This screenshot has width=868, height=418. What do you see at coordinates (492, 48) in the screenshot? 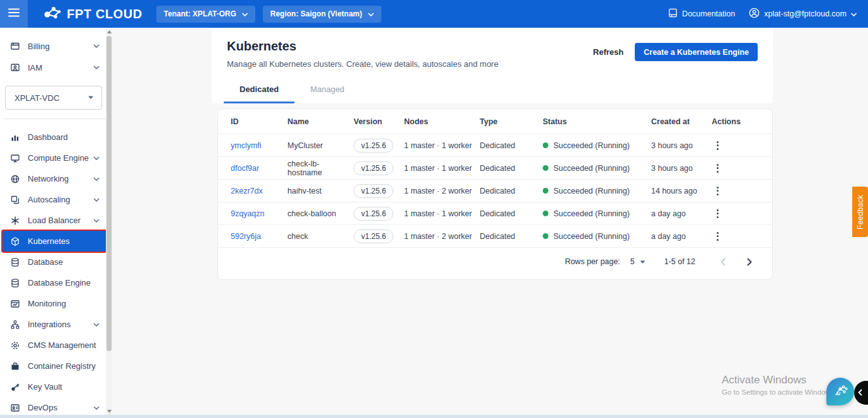
I see `page-header-row: Kubernetes Manage all Kubernetes cluster…` at bounding box center [492, 48].